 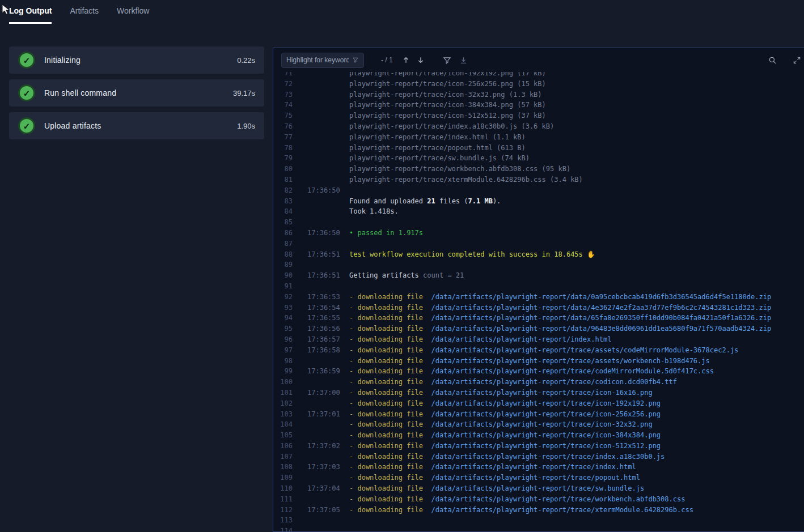 I want to click on highlight-keywords-input, so click(x=318, y=60).